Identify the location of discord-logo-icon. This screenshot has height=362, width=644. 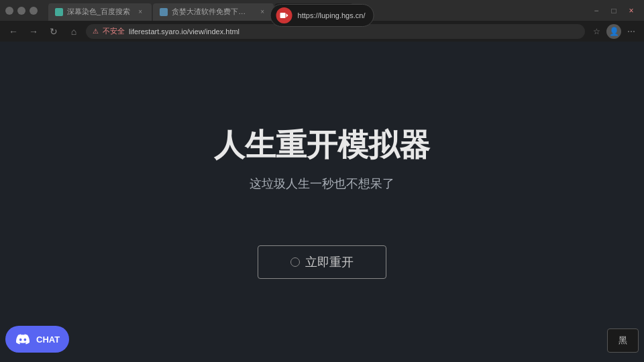
(23, 339).